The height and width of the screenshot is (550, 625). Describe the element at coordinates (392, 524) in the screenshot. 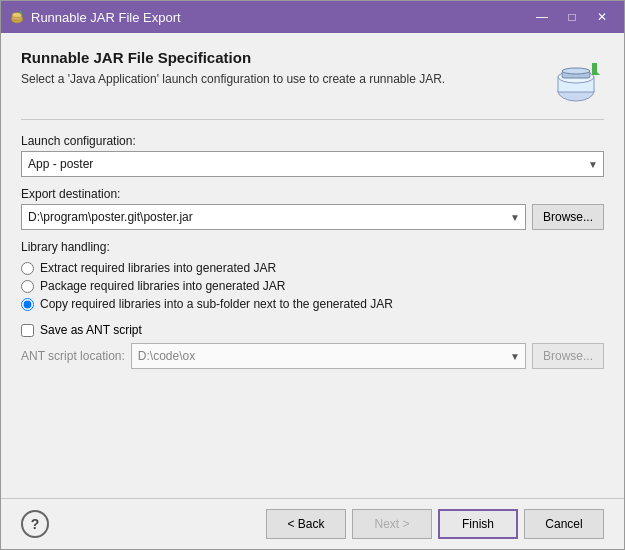

I see `next-button: Next >` at that location.